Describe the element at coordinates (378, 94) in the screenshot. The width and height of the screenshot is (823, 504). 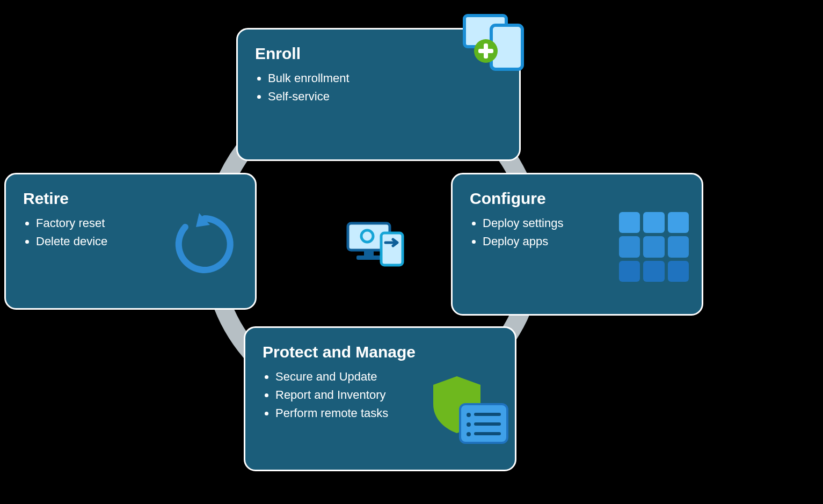
I see `card-enroll: Enroll Bulk enrollment Self-service` at that location.